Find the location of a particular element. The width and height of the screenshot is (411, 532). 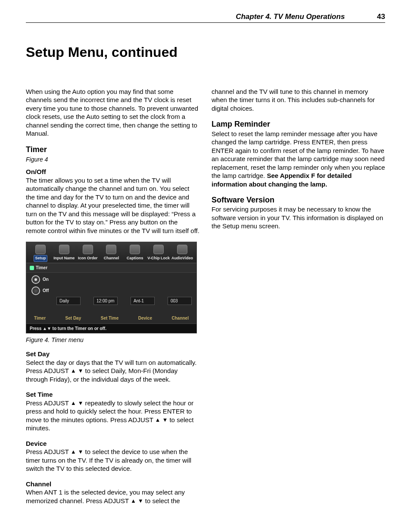

lamp-paragraph: Select to reset the lamp reminder messag… is located at coordinates (298, 159).